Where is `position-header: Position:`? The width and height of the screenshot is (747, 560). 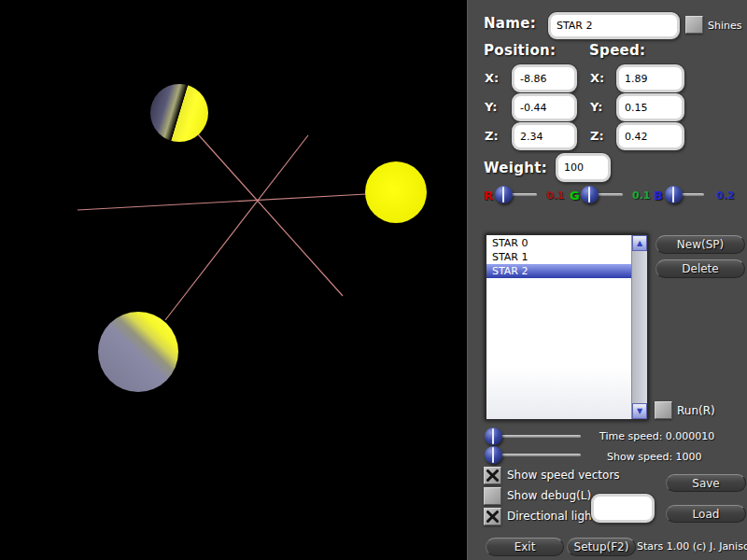
position-header: Position: is located at coordinates (519, 50).